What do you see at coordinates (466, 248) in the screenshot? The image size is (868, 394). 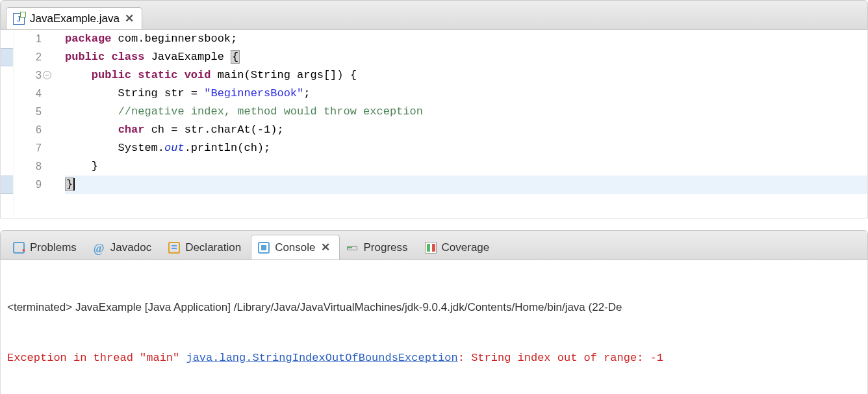 I see `tab-label: Coverage` at bounding box center [466, 248].